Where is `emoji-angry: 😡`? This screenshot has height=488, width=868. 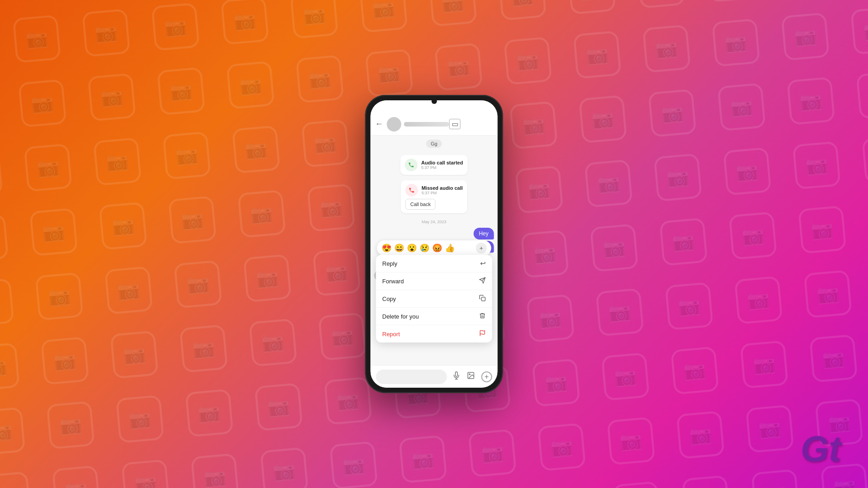
emoji-angry: 😡 is located at coordinates (437, 248).